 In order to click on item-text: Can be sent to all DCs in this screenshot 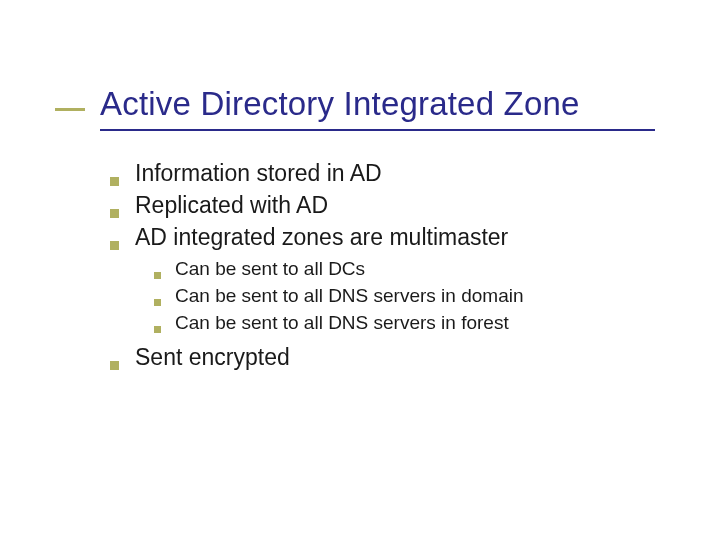, I will do `click(270, 270)`.